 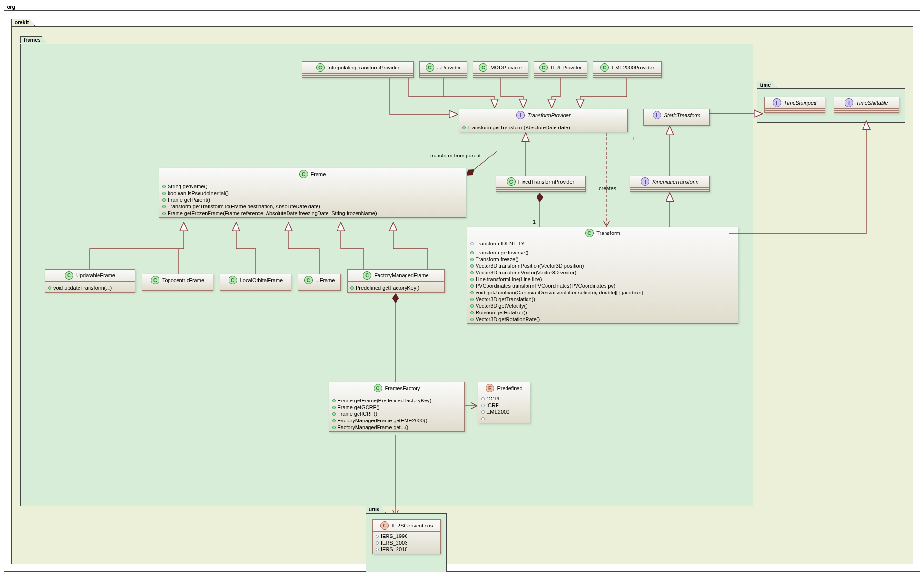 What do you see at coordinates (394, 536) in the screenshot?
I see `enum-value: IERS_1996` at bounding box center [394, 536].